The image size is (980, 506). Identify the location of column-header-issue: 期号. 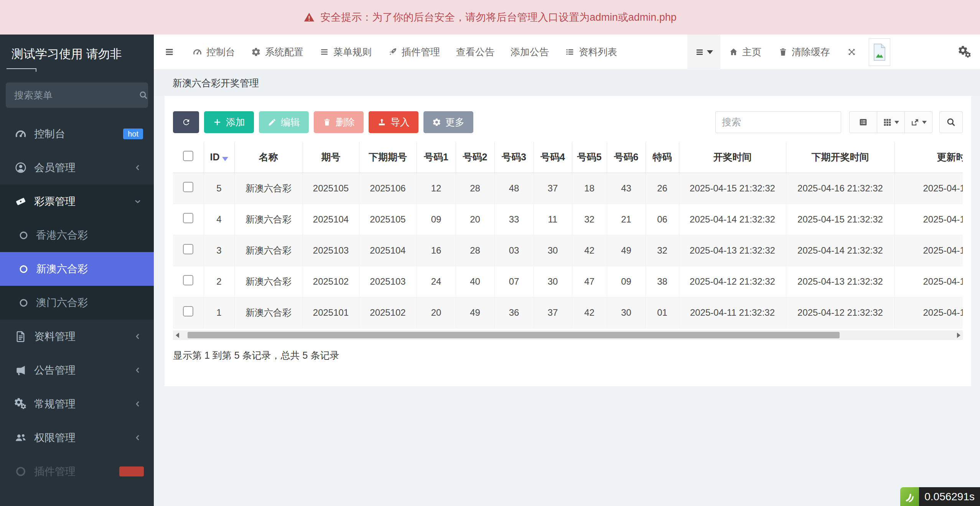
(331, 157).